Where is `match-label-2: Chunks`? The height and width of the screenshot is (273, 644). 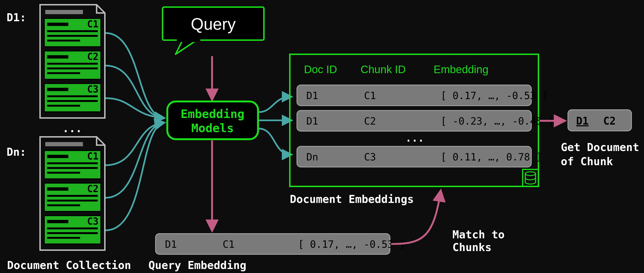 match-label-2: Chunks is located at coordinates (472, 247).